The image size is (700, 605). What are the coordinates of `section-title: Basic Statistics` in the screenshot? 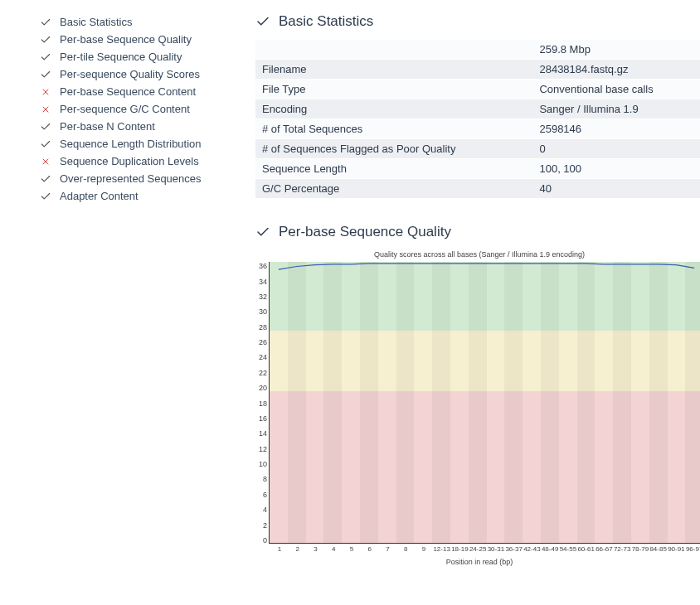 It's located at (326, 22).